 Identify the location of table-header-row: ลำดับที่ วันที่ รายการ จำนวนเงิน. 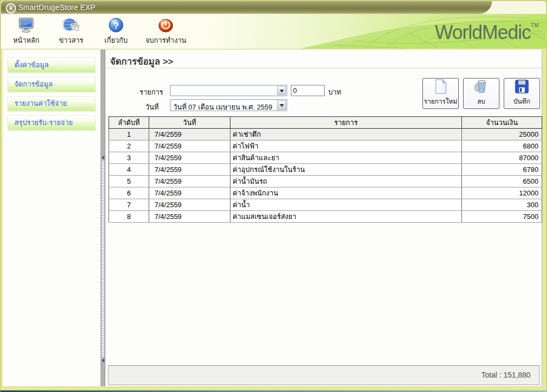
(326, 123).